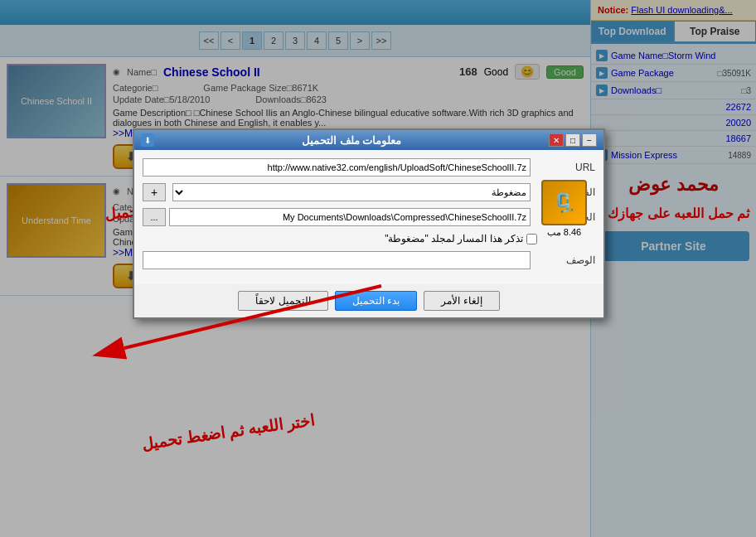 Image resolution: width=756 pixels, height=537 pixels. Describe the element at coordinates (369, 239) in the screenshot. I see `modal-checkbox-row: تذكر هذا المسار لمجلد "مضغوطة"` at that location.